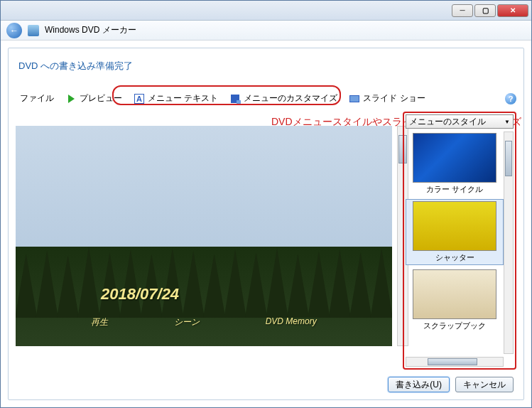 The height and width of the screenshot is (408, 532). Describe the element at coordinates (455, 362) in the screenshot. I see `style-hscrollbar` at that location.